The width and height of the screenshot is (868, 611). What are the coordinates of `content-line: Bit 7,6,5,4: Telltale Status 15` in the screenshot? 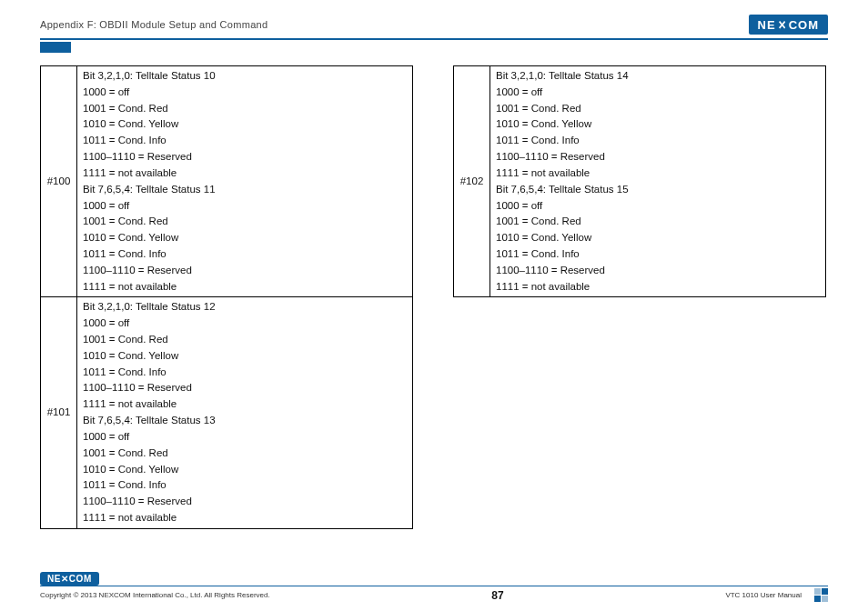 It's located at (658, 190).